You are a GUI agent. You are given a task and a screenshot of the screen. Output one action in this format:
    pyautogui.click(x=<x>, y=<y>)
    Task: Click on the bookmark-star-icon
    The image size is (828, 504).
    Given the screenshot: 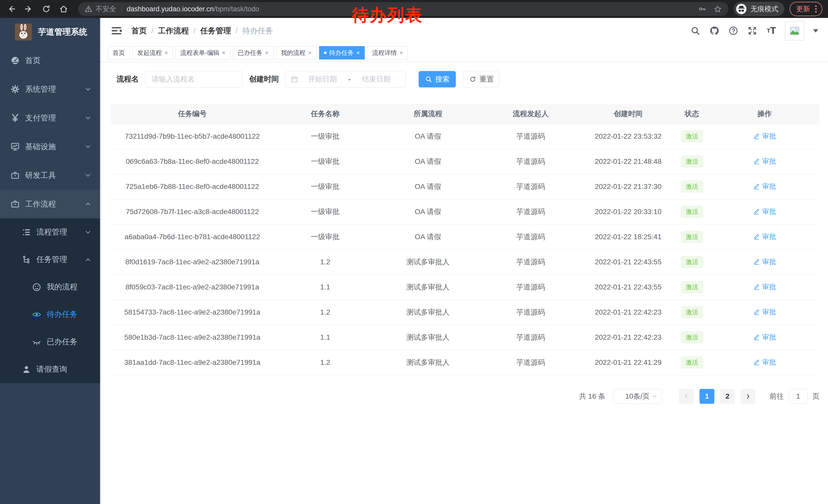 What is the action you would take?
    pyautogui.click(x=718, y=9)
    